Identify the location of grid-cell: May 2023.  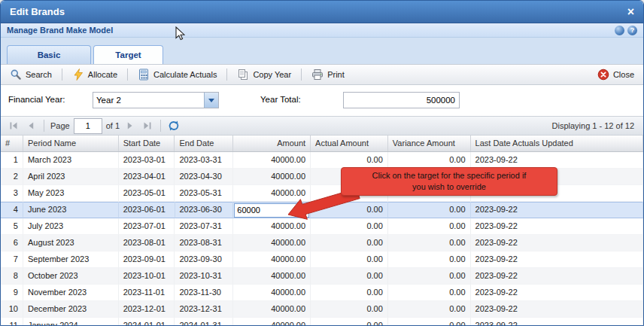
(71, 193).